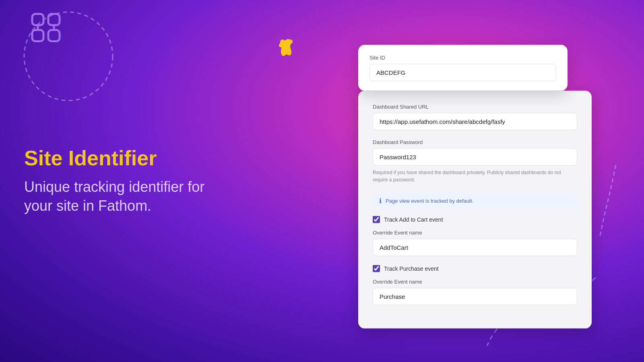  I want to click on sparkle-icon, so click(286, 39).